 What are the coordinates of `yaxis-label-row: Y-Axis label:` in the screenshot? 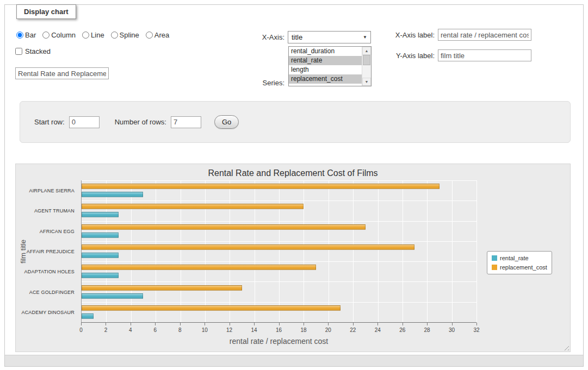 It's located at (456, 55).